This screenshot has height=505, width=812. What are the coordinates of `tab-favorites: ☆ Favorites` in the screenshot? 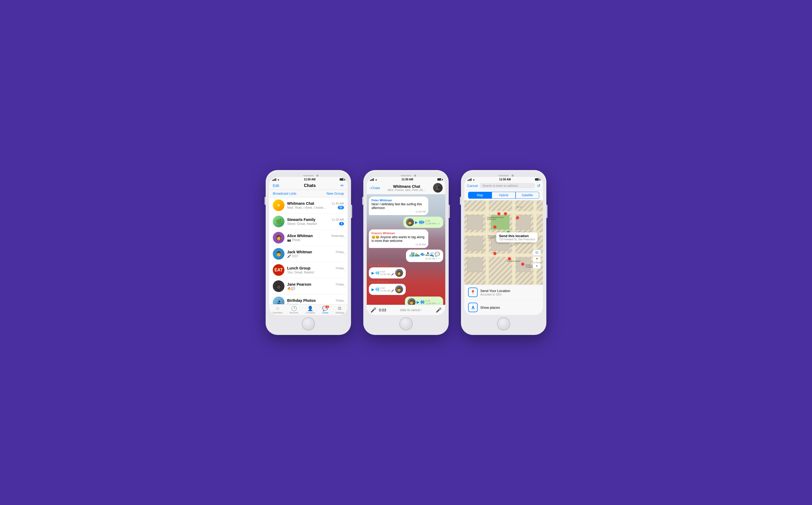 It's located at (277, 310).